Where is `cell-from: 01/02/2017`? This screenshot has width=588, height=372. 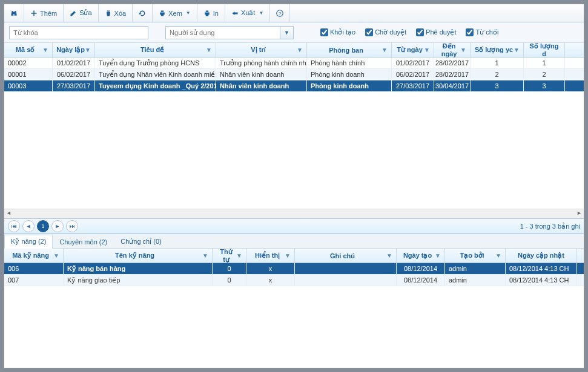 cell-from: 01/02/2017 is located at coordinates (413, 63).